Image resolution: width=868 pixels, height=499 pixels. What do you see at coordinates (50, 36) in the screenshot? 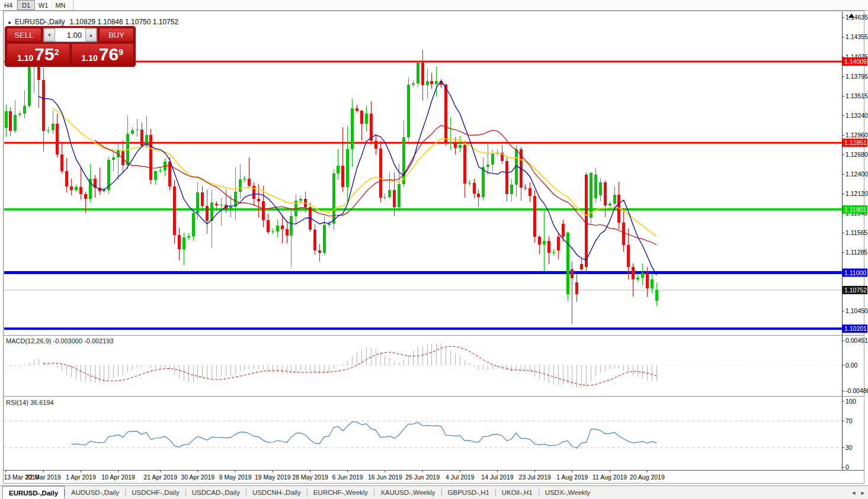
I see `chevron-down-icon: ▼` at bounding box center [50, 36].